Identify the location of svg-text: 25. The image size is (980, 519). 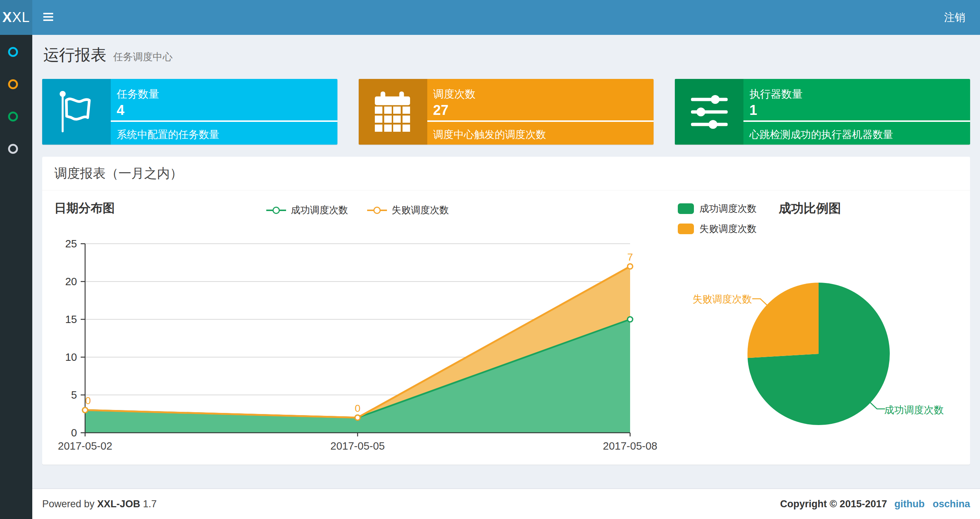
(71, 244).